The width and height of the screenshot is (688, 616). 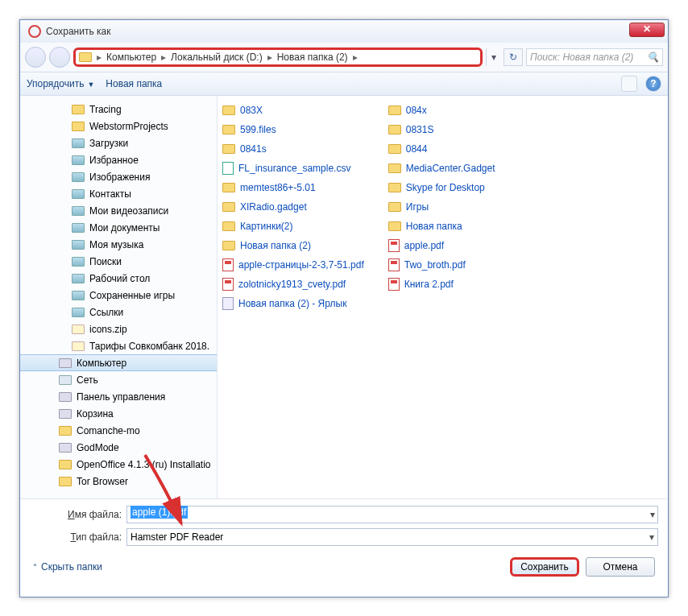 What do you see at coordinates (251, 110) in the screenshot?
I see `file-label: 083X` at bounding box center [251, 110].